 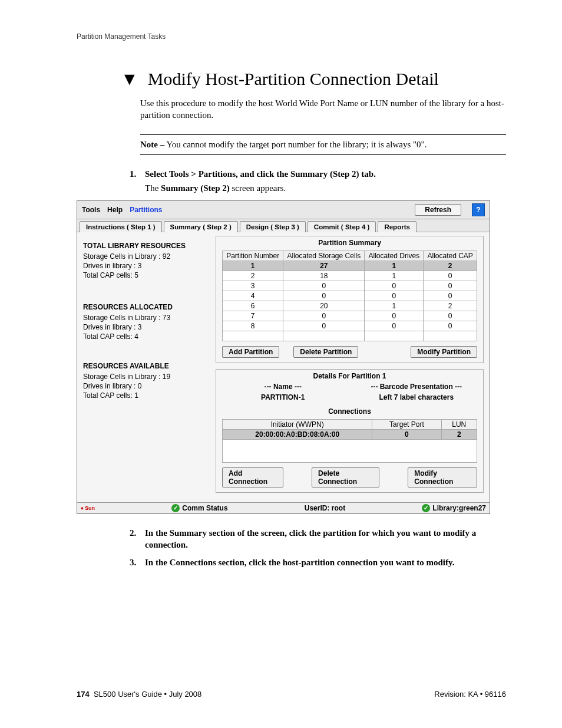 What do you see at coordinates (251, 352) in the screenshot?
I see `add-partition-button: Add Partition` at bounding box center [251, 352].